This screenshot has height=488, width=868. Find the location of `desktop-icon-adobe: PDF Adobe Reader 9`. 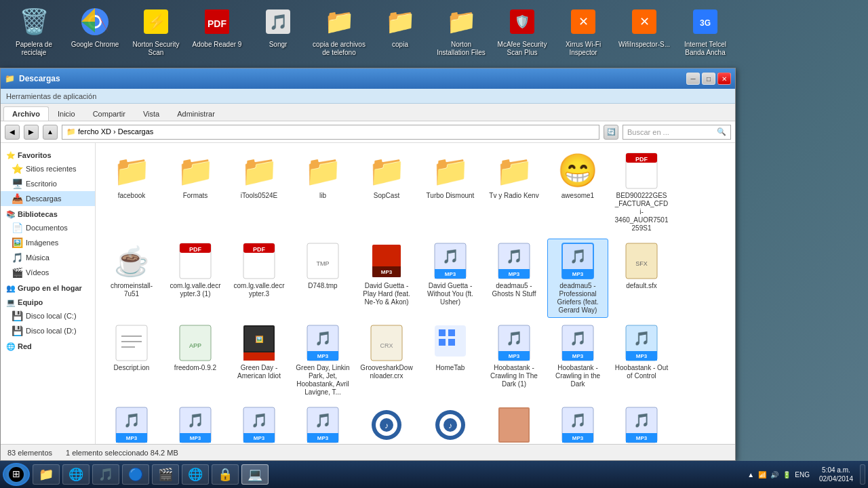

desktop-icon-adobe: PDF Adobe Reader 9 is located at coordinates (217, 27).